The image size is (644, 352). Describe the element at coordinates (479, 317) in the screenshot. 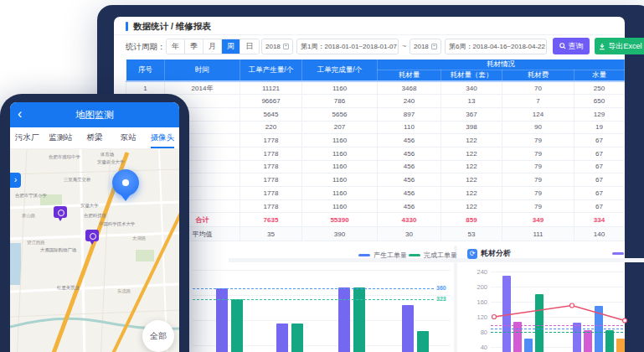

I see `y-axis-tick: 120` at that location.